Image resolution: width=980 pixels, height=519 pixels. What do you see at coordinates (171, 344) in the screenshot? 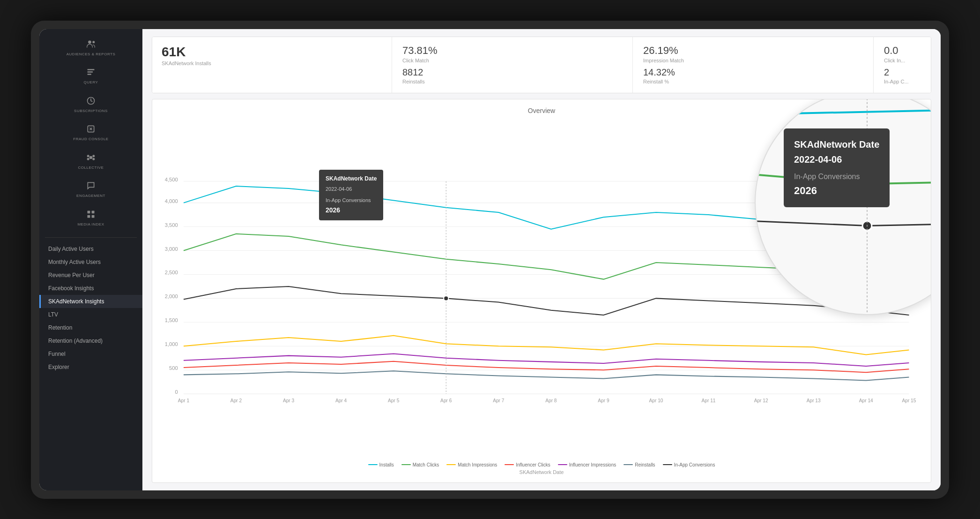
I see `svg-text: 1,000` at bounding box center [171, 344].